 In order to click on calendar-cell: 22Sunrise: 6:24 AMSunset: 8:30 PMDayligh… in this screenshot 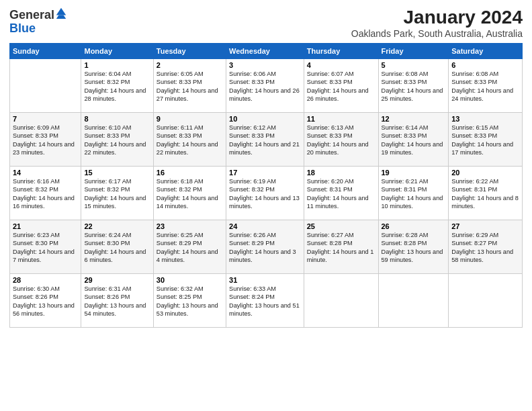, I will do `click(117, 247)`.